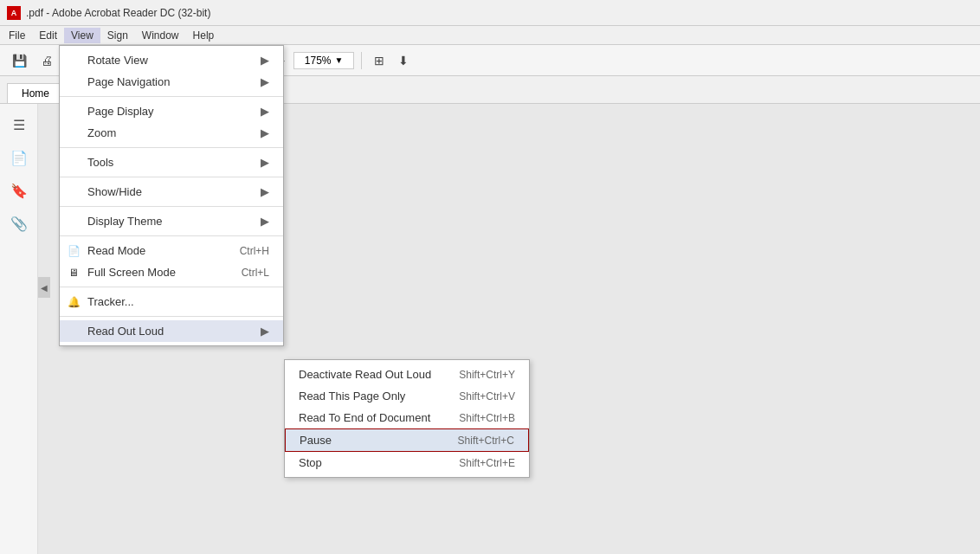 This screenshot has width=980, height=554. What do you see at coordinates (490, 35) in the screenshot?
I see `menu-bar: File Edit View Sign Window Help` at bounding box center [490, 35].